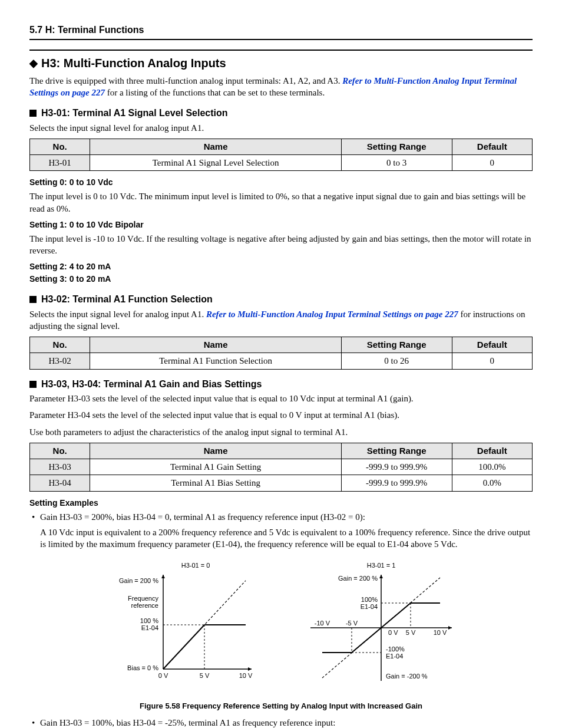 The height and width of the screenshot is (728, 562). What do you see at coordinates (281, 183) in the screenshot?
I see `setting0-title: Setting 0: 0 to 10 Vdc` at bounding box center [281, 183].